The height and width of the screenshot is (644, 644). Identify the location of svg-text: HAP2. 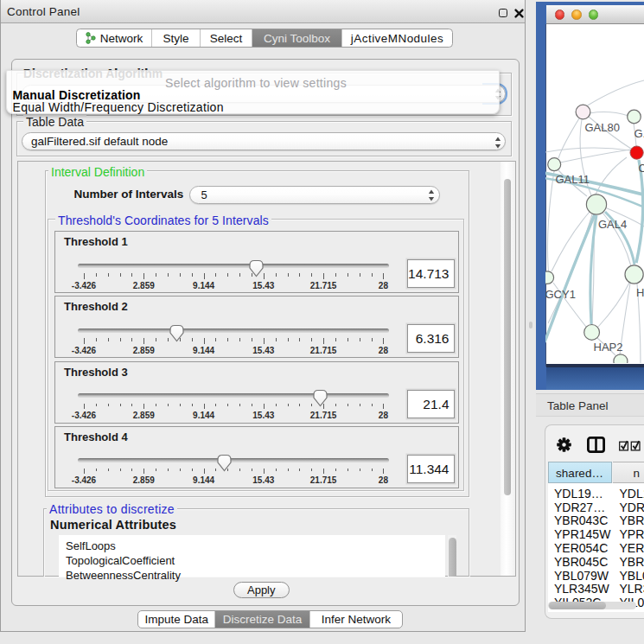
(609, 348).